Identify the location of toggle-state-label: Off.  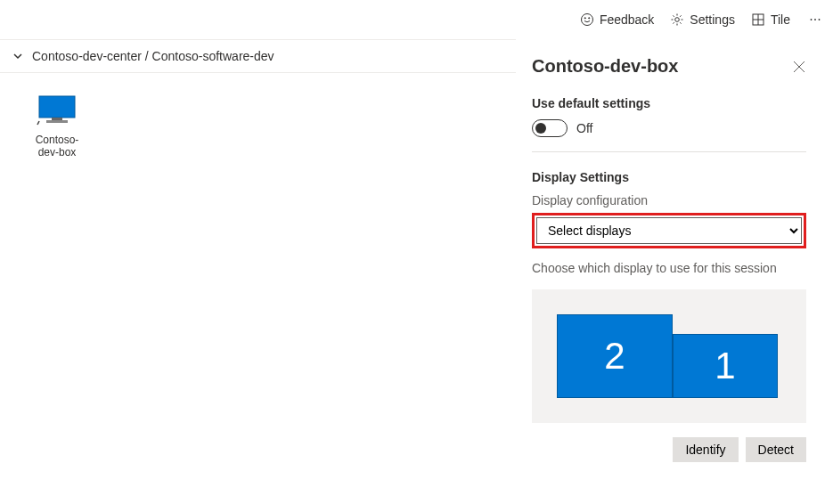
(584, 128).